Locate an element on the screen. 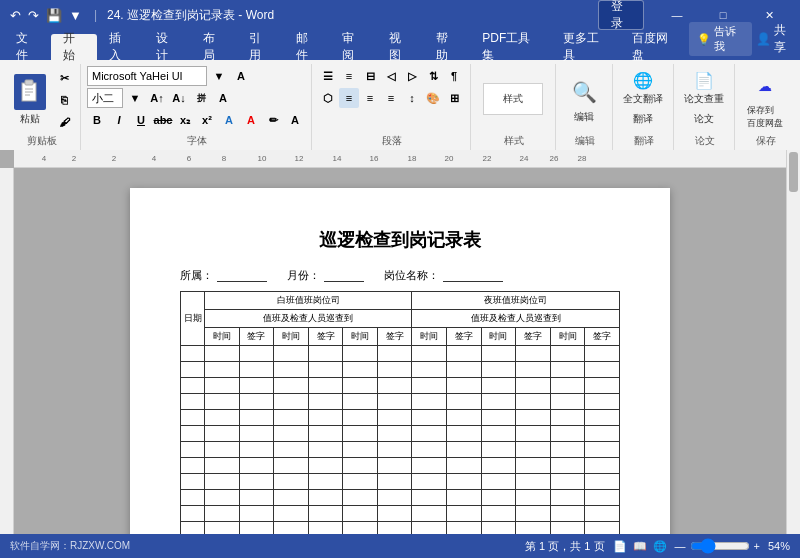 The width and height of the screenshot is (800, 558). tab-design: 设计 is located at coordinates (168, 47).